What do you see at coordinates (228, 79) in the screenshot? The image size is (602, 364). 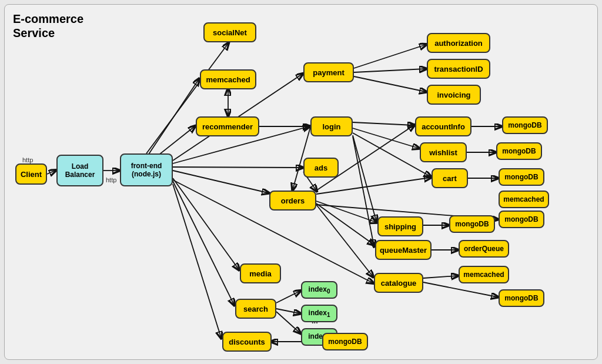 I see `node-memcached: memcached` at bounding box center [228, 79].